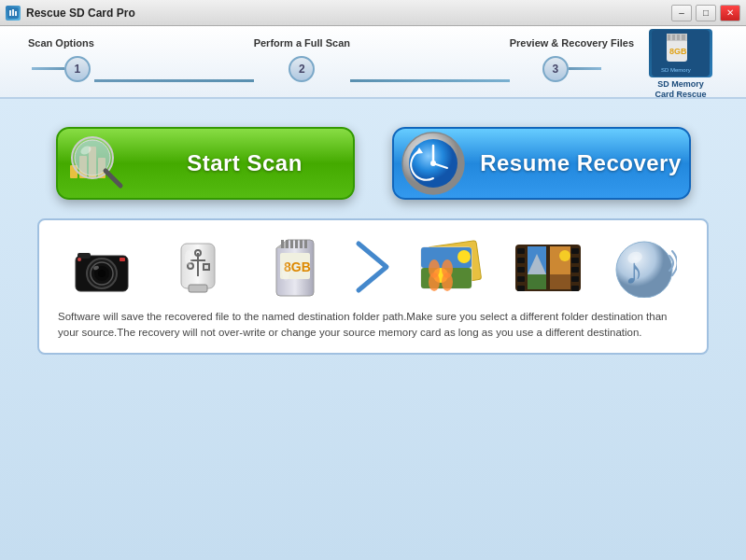  I want to click on logo-area: 8GB SD Memory SD MemoryCard Rescue, so click(681, 62).